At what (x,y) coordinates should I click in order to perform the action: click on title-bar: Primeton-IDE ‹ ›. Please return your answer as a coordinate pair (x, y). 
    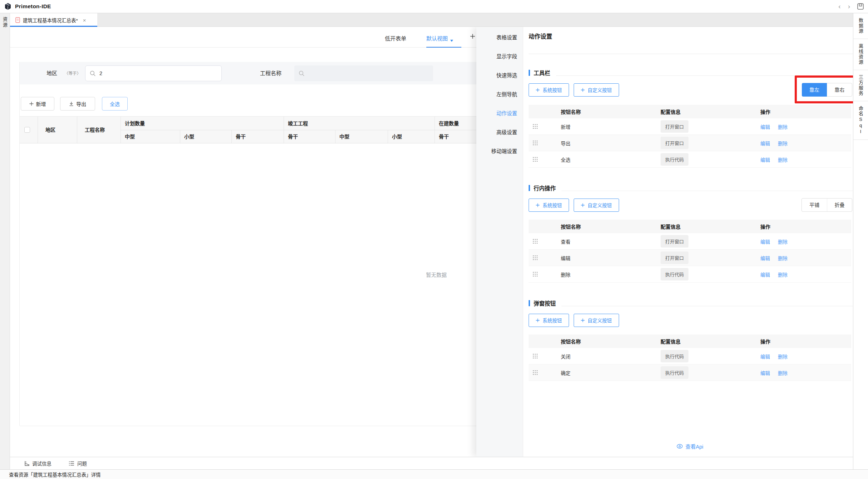
    Looking at the image, I should click on (434, 6).